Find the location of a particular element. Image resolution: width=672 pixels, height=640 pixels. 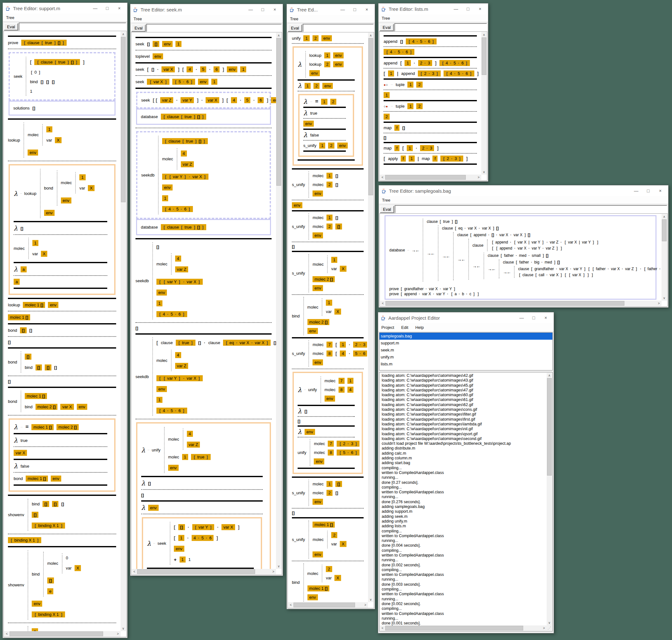

titlebar: Aardappel Project Editor —□× is located at coordinates (466, 318).